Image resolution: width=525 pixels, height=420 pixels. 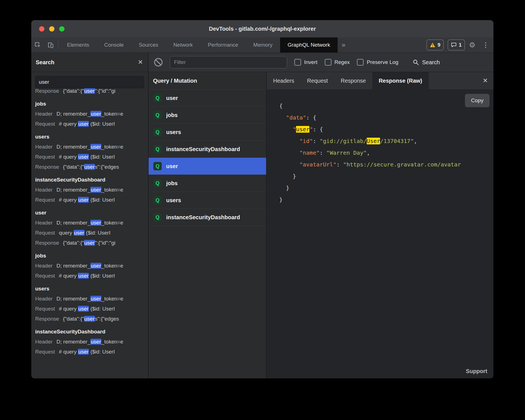 What do you see at coordinates (203, 217) in the screenshot?
I see `query-item-label: instanceSecurityDashboard` at bounding box center [203, 217].